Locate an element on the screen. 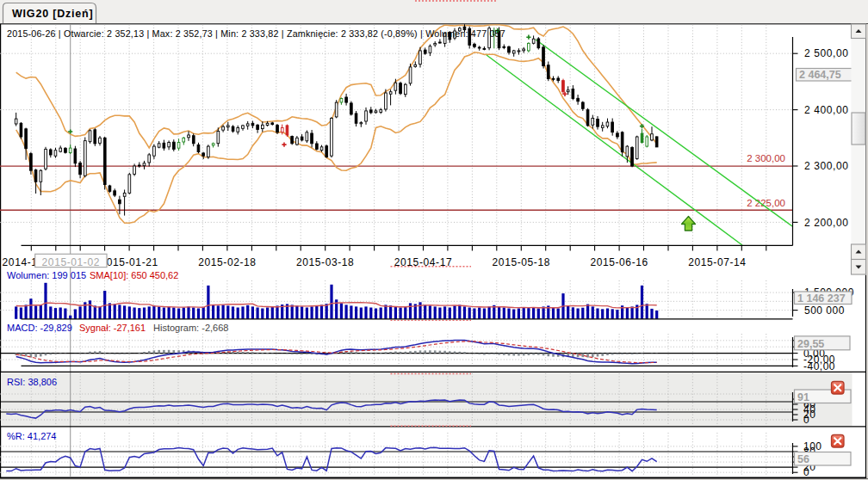  svg-text: 2 500,00 is located at coordinates (827, 53).